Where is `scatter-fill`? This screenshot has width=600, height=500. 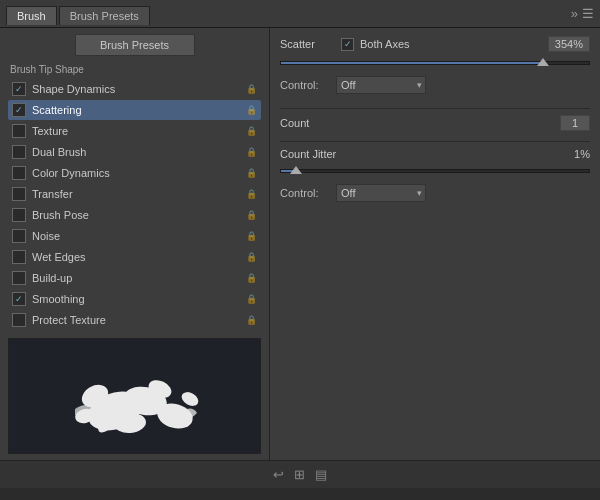
scatter-fill is located at coordinates (412, 63).